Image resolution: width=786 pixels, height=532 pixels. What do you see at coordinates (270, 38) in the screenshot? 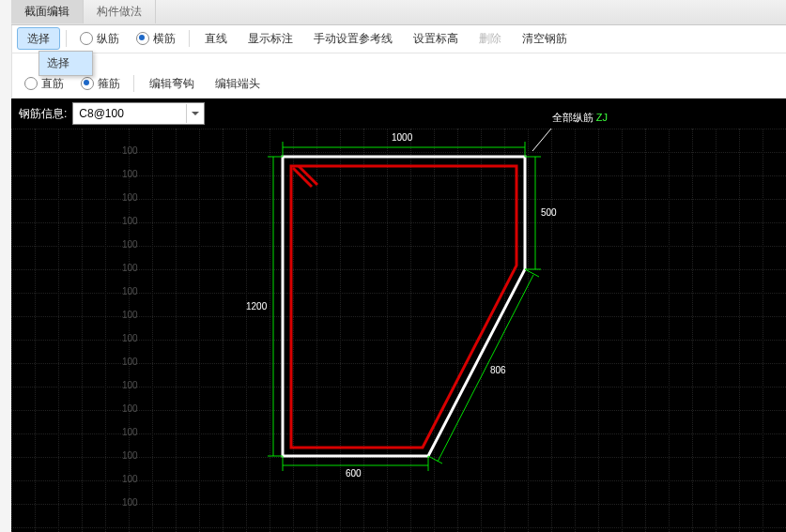
I see `show-dim-button: 显示标注` at bounding box center [270, 38].